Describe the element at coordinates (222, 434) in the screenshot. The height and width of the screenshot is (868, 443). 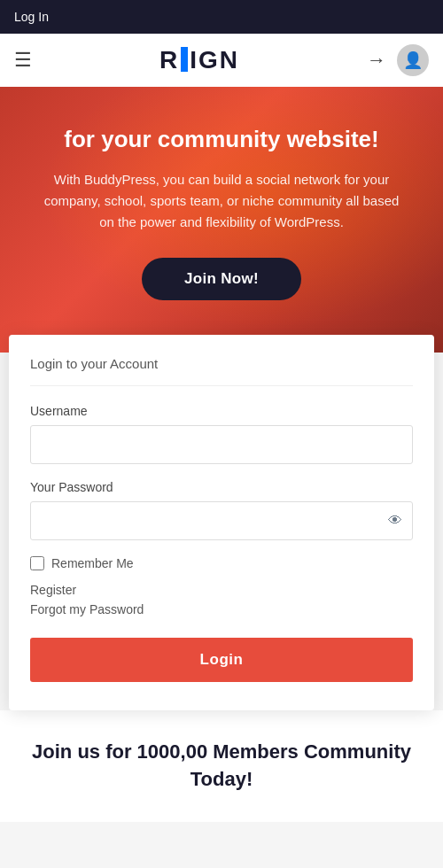
I see `username-group: Username` at that location.